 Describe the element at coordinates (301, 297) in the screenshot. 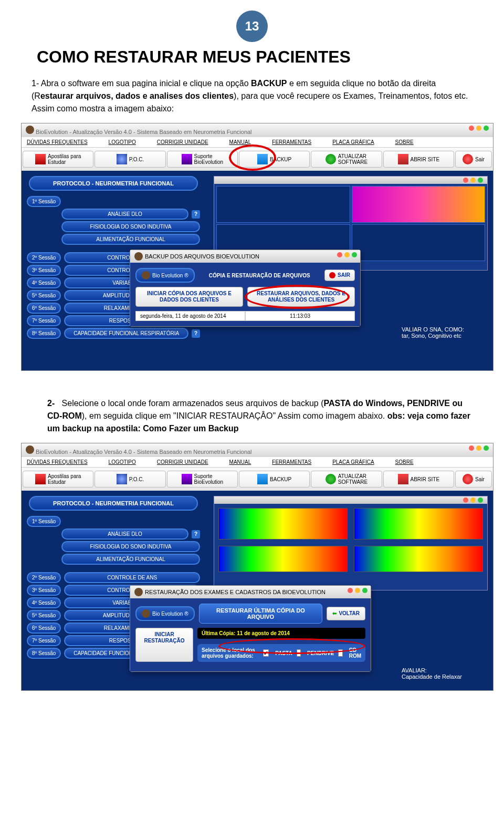

I see `restore-button: RESTAURAR ARQUIVOS, DADOS E ANÁLISES DOS…` at that location.